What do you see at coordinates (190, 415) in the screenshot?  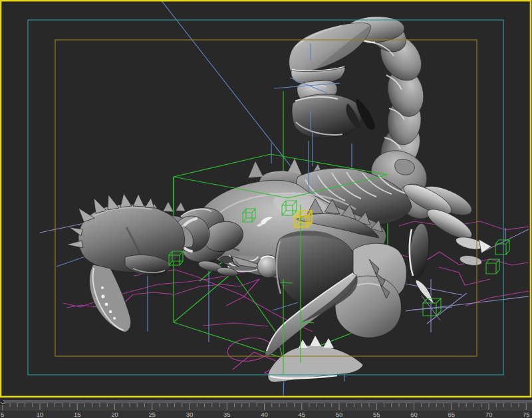 I see `svg-text: 30` at bounding box center [190, 415].